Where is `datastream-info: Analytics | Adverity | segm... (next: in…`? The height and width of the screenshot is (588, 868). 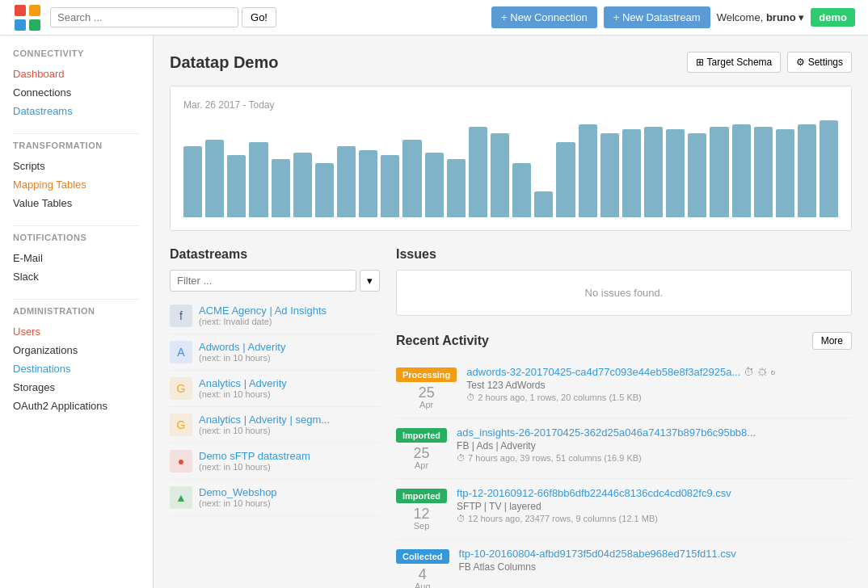 datastream-info: Analytics | Adverity | segm... (next: in… is located at coordinates (289, 425).